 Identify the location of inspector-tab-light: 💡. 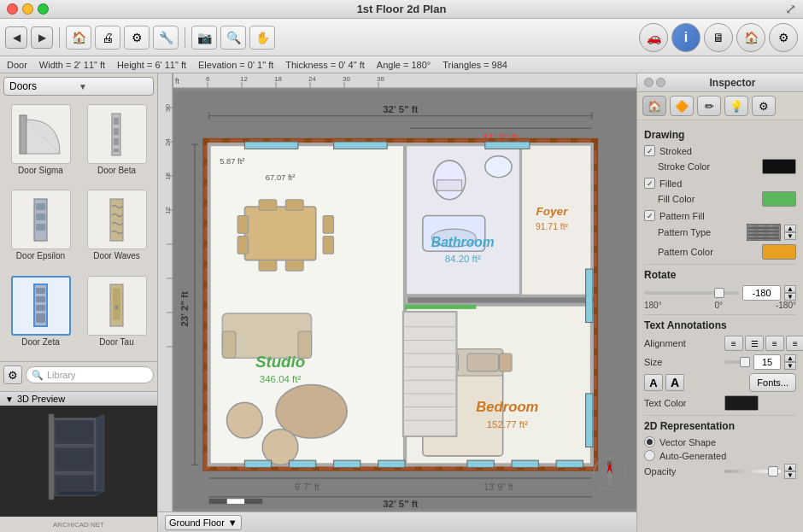
(736, 106).